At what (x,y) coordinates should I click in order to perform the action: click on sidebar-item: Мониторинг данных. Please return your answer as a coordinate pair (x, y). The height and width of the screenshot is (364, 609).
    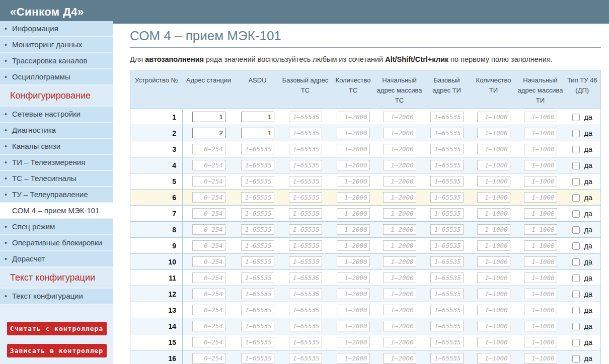
    Looking at the image, I should click on (56, 45).